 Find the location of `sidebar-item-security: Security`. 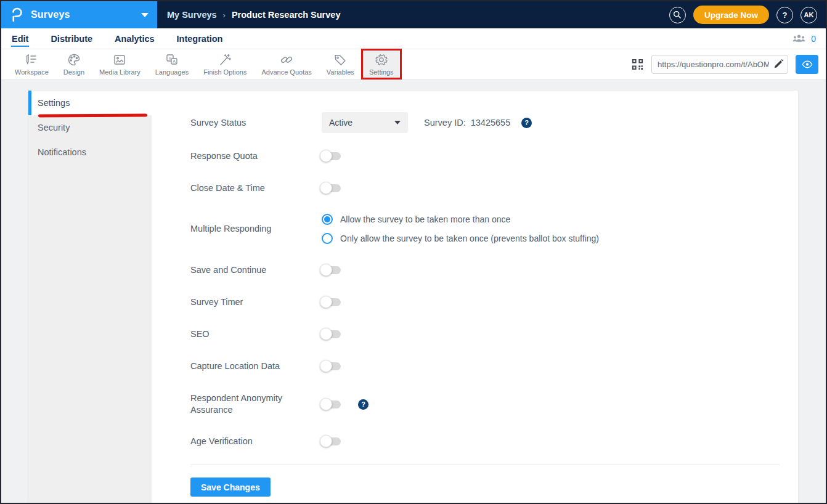

sidebar-item-security: Security is located at coordinates (90, 128).